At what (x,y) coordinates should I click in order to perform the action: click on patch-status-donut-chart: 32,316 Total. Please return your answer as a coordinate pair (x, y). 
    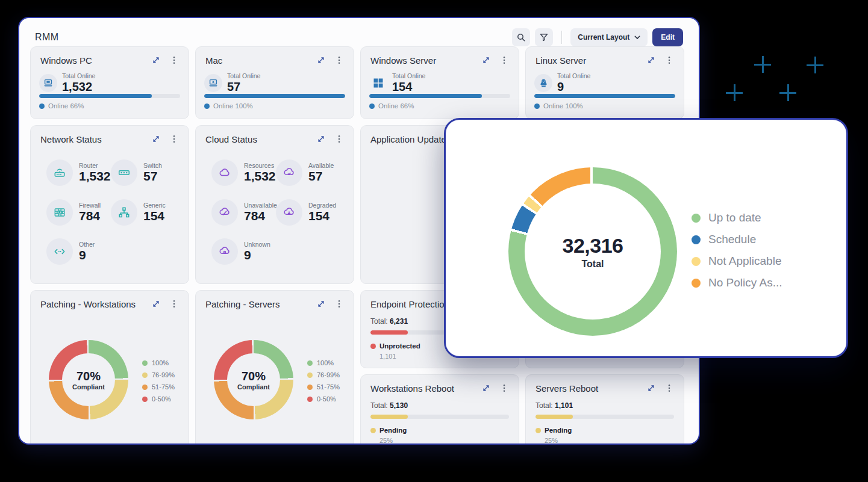
    Looking at the image, I should click on (593, 252).